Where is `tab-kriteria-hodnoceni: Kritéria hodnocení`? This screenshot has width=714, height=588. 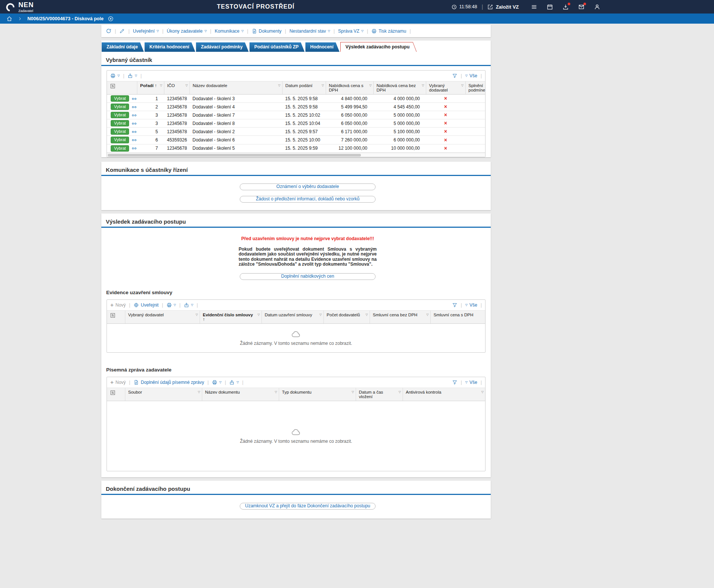
tab-kriteria-hodnoceni: Kritéria hodnocení is located at coordinates (170, 47).